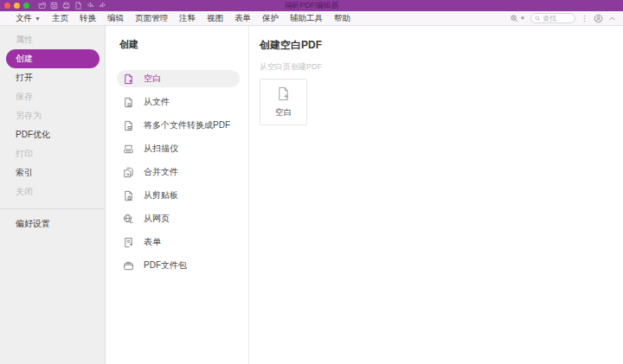 This screenshot has width=623, height=364. What do you see at coordinates (66, 5) in the screenshot?
I see `print-icon` at bounding box center [66, 5].